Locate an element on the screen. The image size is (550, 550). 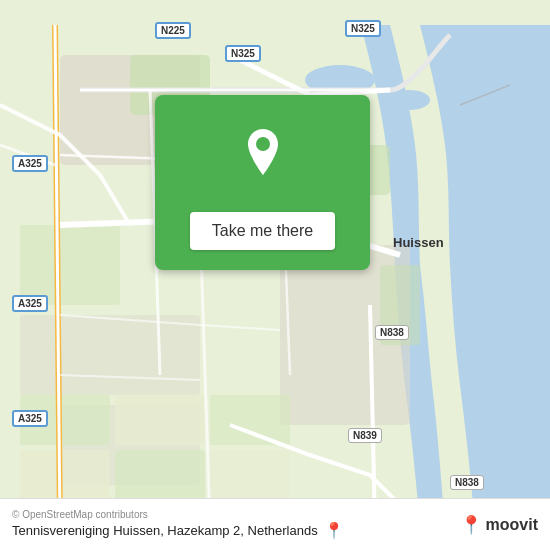
city-label-huissen: Huissen is located at coordinates (418, 242).